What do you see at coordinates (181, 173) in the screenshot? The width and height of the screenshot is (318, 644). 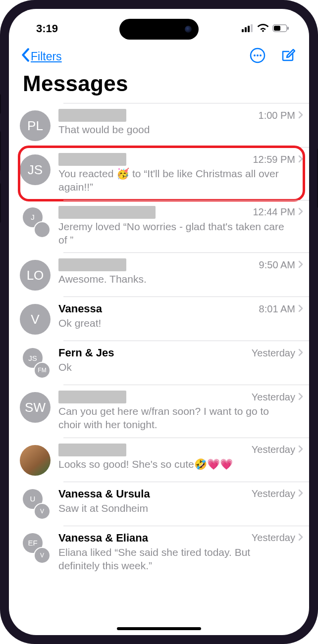 I see `row-body: ████████12:59 PMYou reacted 🥳 to “It'll …` at bounding box center [181, 173].